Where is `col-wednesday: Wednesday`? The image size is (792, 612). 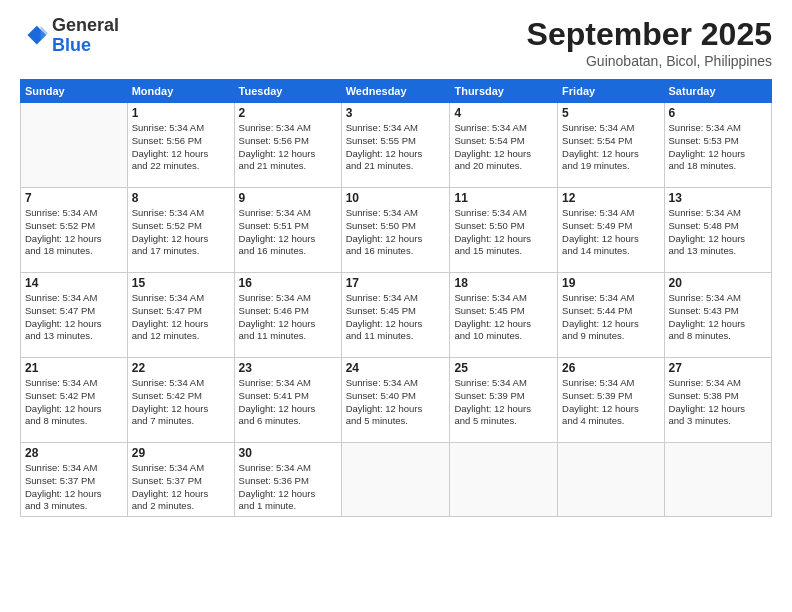 col-wednesday: Wednesday is located at coordinates (396, 92).